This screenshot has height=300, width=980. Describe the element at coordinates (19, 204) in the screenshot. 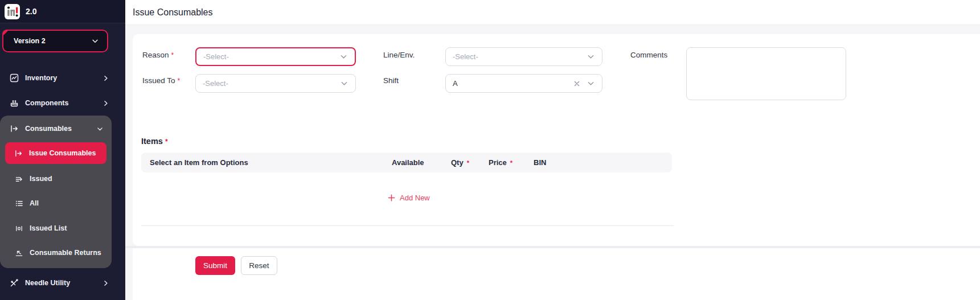

I see `all-list-icon` at that location.